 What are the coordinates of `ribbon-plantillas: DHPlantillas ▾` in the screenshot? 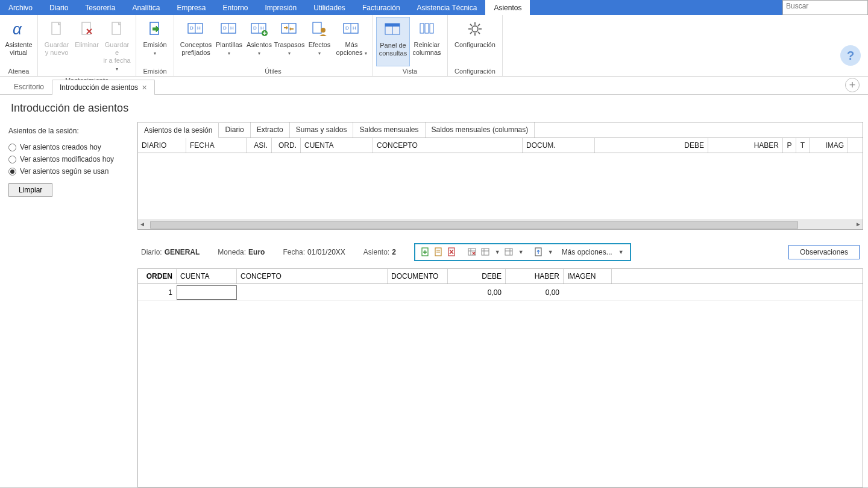 It's located at (229, 42).